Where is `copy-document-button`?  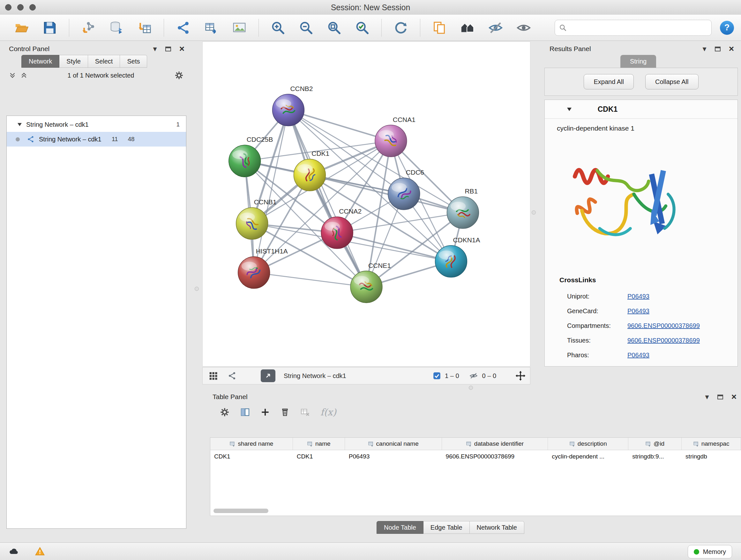
copy-document-button is located at coordinates (440, 28).